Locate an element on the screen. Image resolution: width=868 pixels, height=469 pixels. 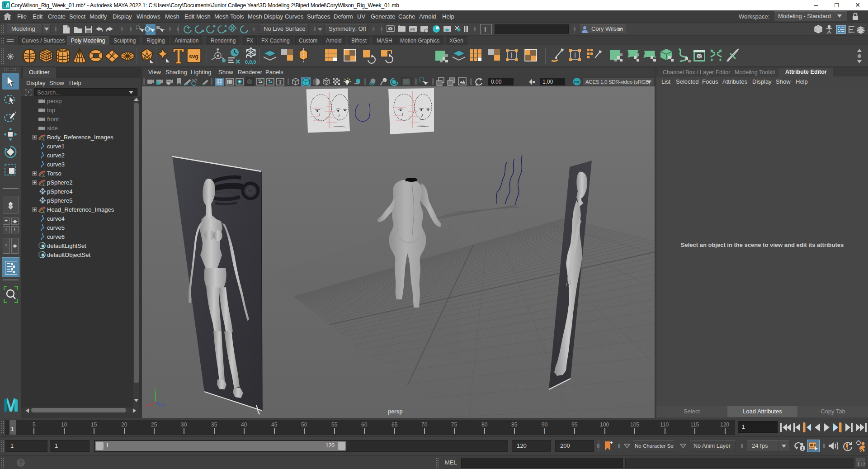
svg-text: ACES 1.0 SDR-video (sRGB) is located at coordinates (618, 82).